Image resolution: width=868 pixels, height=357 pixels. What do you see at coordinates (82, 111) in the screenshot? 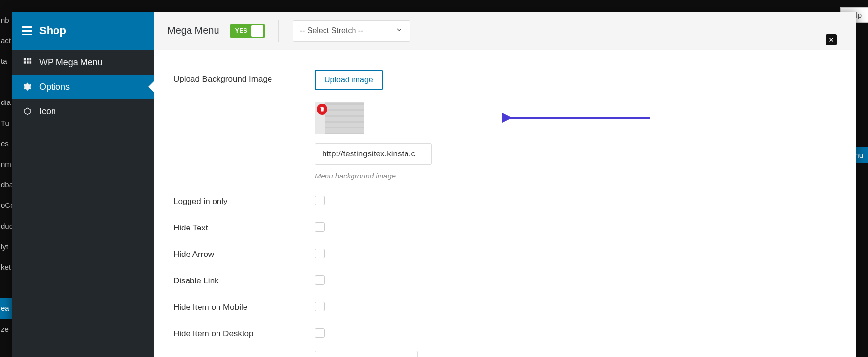
I see `sidebar-item-icon: Icon` at bounding box center [82, 111].